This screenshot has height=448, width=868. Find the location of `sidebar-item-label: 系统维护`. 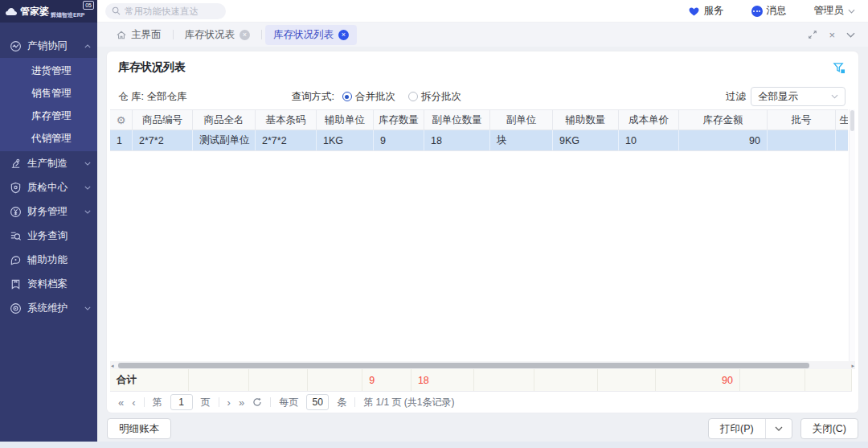

sidebar-item-label: 系统维护 is located at coordinates (53, 309).